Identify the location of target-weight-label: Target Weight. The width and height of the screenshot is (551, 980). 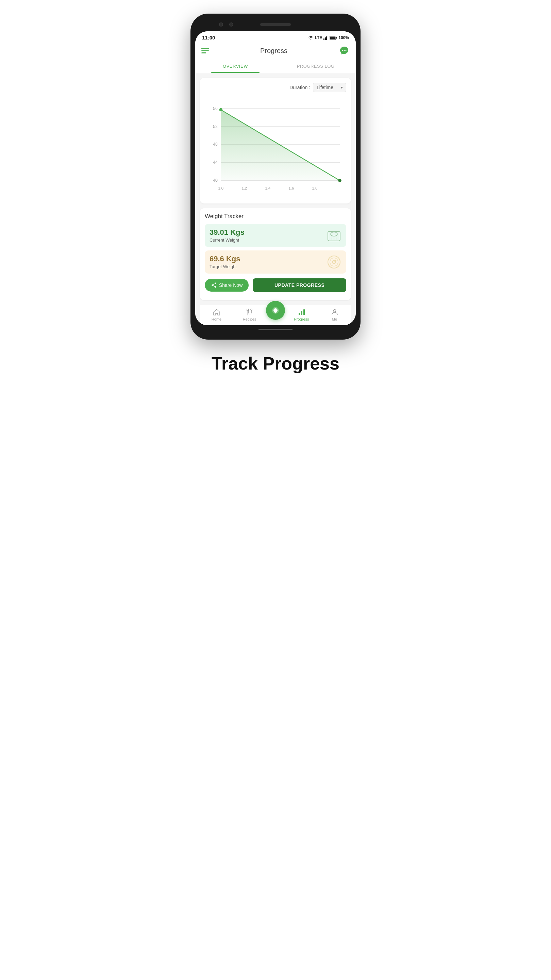
(225, 267).